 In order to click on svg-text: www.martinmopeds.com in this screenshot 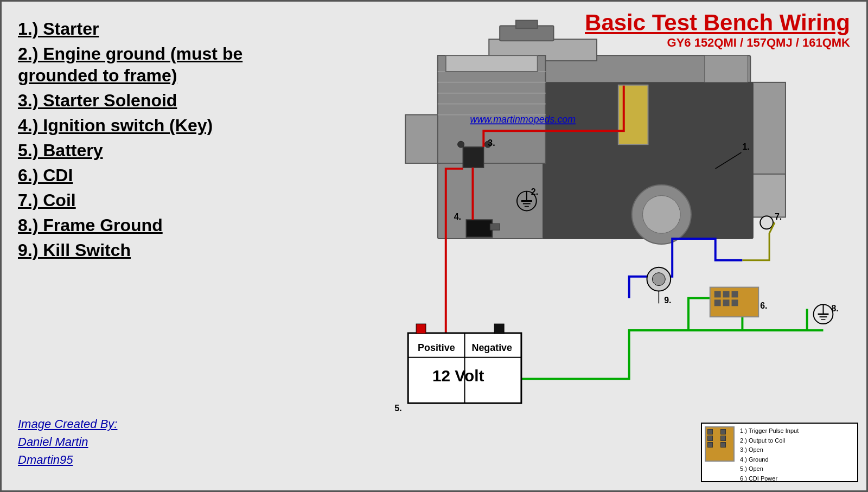, I will do `click(523, 119)`.